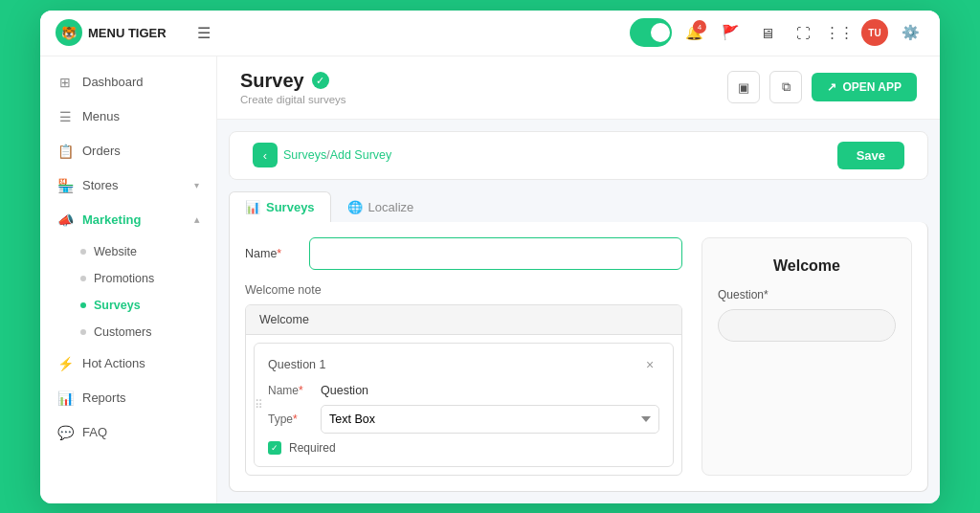 The width and height of the screenshot is (980, 513). What do you see at coordinates (355, 207) in the screenshot?
I see `localize-tab-icon: 🌐` at bounding box center [355, 207].